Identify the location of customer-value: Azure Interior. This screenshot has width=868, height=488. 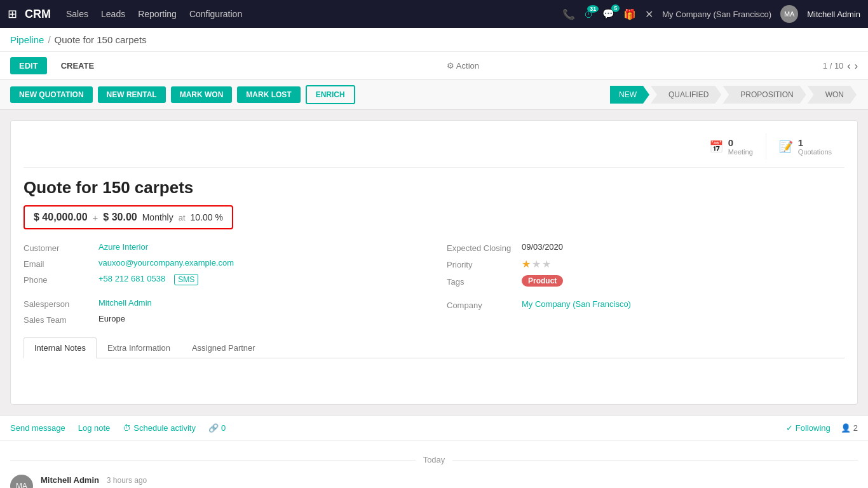
(123, 247).